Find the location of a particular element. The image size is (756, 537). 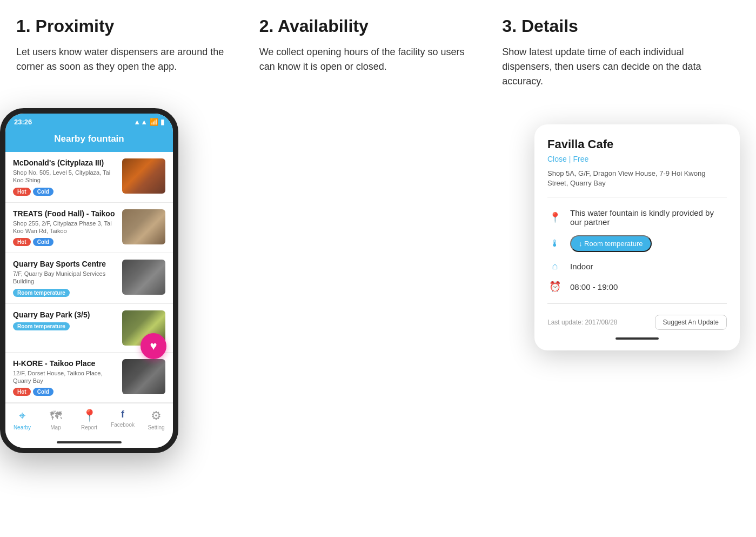

card-bottom-bar is located at coordinates (637, 339).